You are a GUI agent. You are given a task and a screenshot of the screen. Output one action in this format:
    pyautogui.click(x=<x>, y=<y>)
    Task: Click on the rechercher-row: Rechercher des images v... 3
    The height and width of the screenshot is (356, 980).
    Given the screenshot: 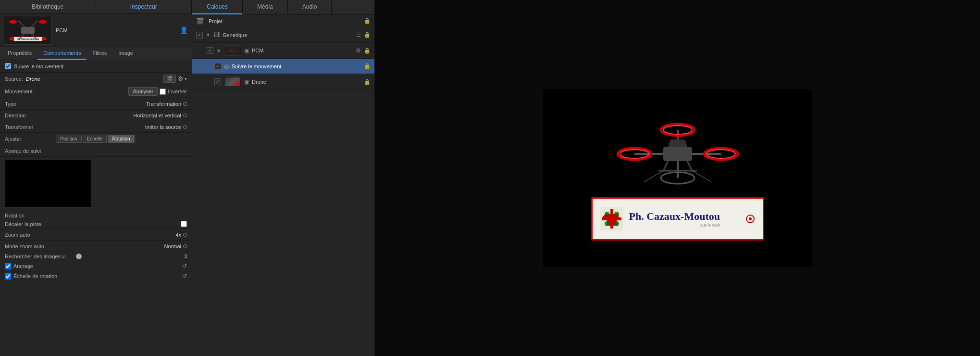 What is the action you would take?
    pyautogui.click(x=96, y=257)
    